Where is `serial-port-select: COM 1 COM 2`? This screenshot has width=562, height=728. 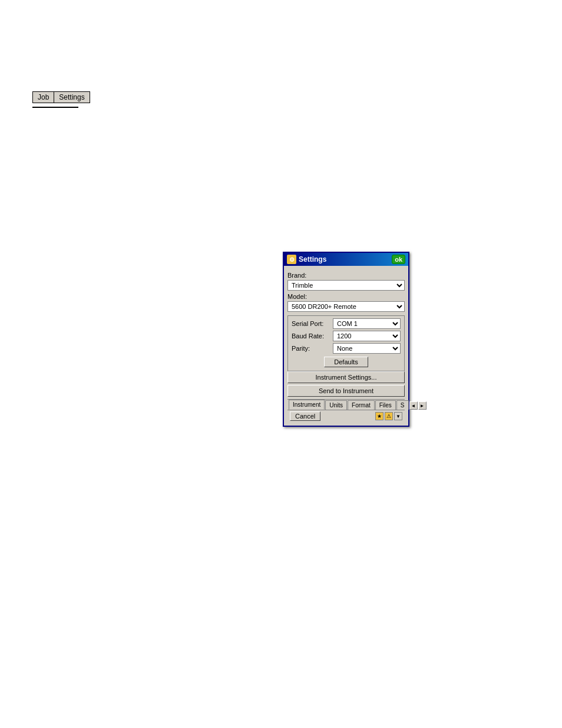
serial-port-select: COM 1 COM 2 is located at coordinates (366, 324).